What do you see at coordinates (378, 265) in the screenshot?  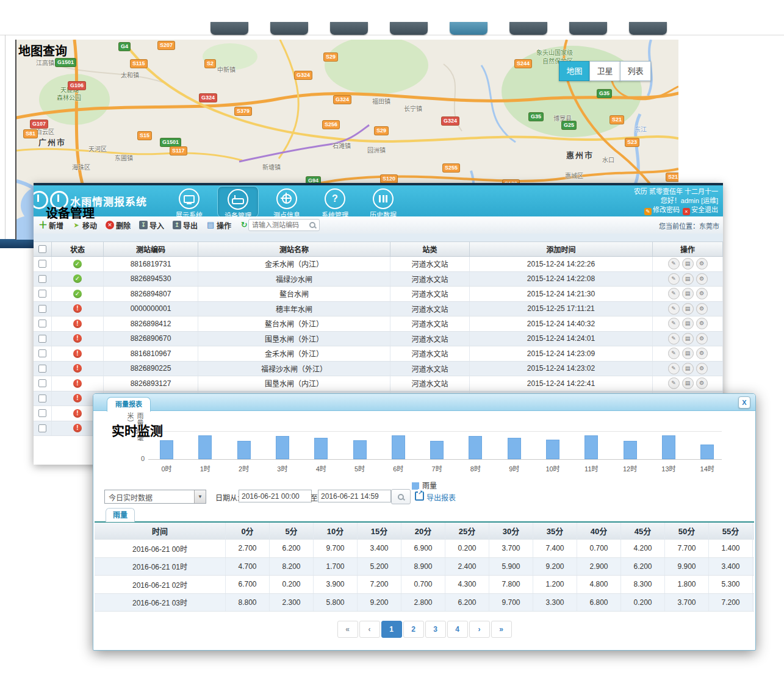 I see `table-row: ✓8816819731金禾水闸（内江）河道水文站2015-12-24 14:22…` at bounding box center [378, 265].